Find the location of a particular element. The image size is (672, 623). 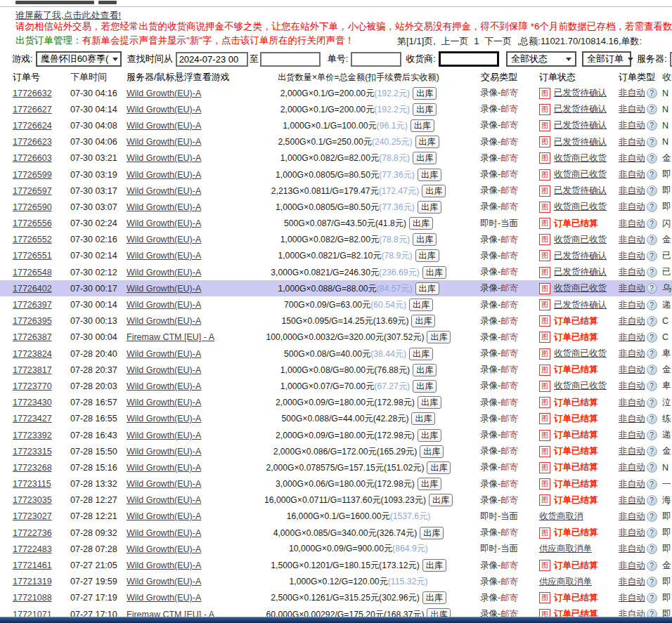

table-row: 17723035 07-28 12:27 Wild Growth(EU)-A 1… is located at coordinates (336, 500).